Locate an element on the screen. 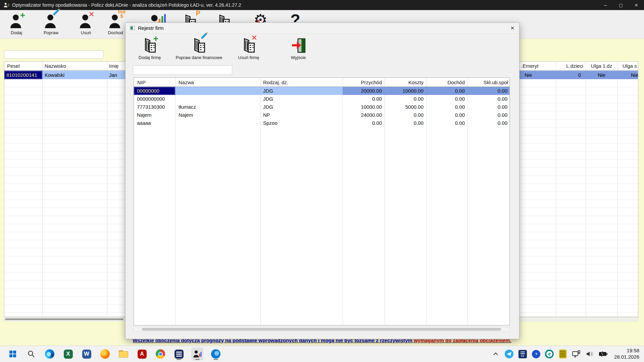  popraw-dane-finansowe-button: Popraw dane finansowe is located at coordinates (199, 48).